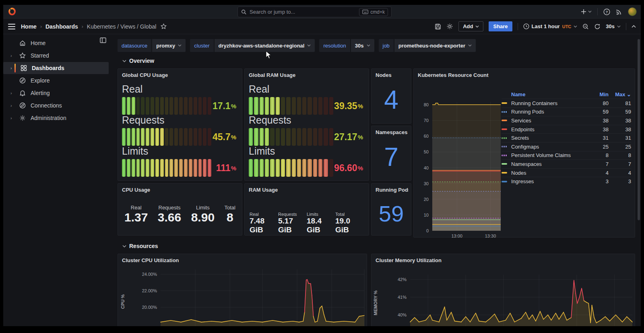 This screenshot has width=644, height=333. Describe the element at coordinates (551, 181) in the screenshot. I see `legend-series-name: Ingresses` at that location.